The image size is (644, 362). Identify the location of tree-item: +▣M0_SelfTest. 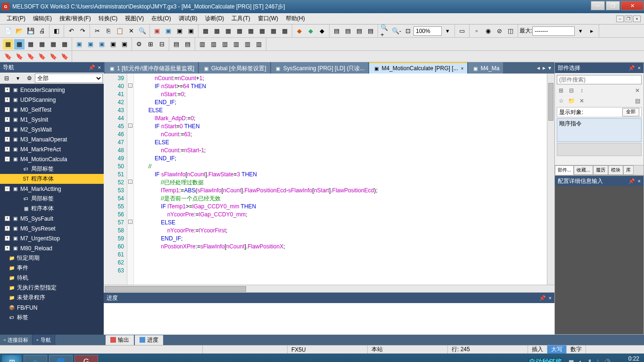
(52, 109).